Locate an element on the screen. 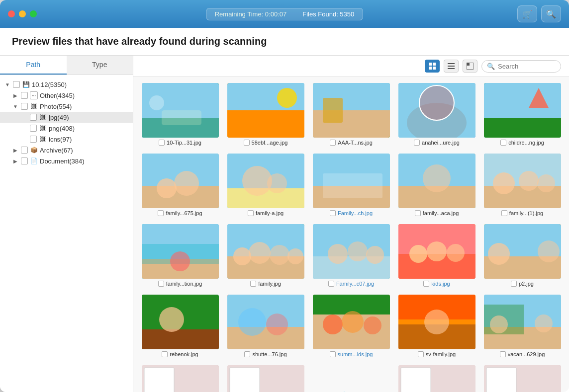 Image resolution: width=569 pixels, height=392 pixels. grid-item: summ...ids.jpg is located at coordinates (351, 326).